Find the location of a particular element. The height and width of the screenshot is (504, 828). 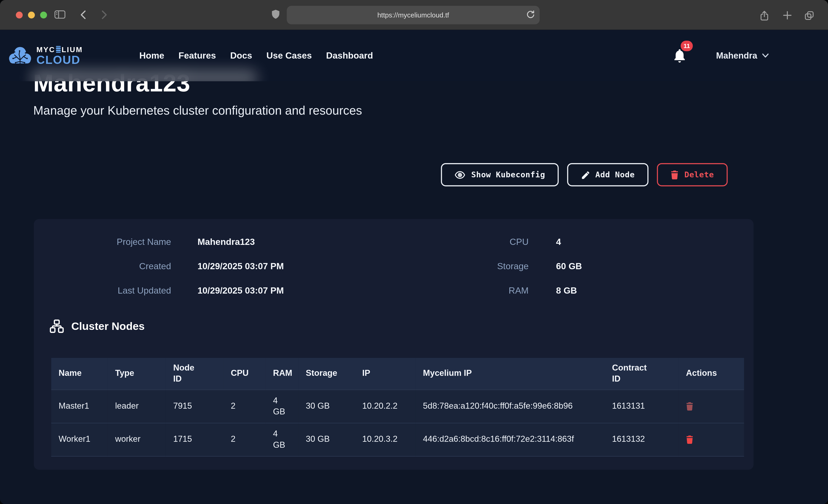

share-icon is located at coordinates (764, 15).